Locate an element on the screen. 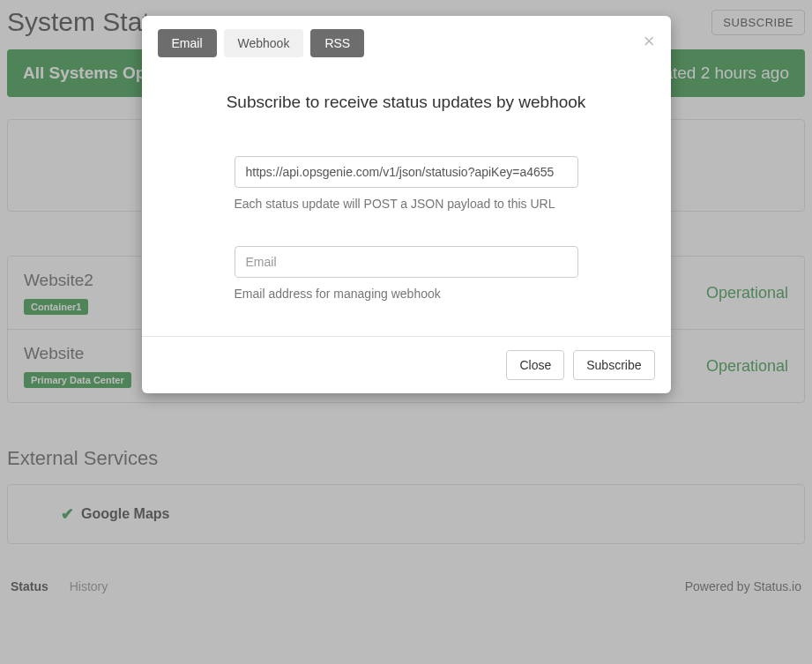 This screenshot has height=664, width=812. modal-title: Subscribe to receive status updates by w… is located at coordinates (406, 102).